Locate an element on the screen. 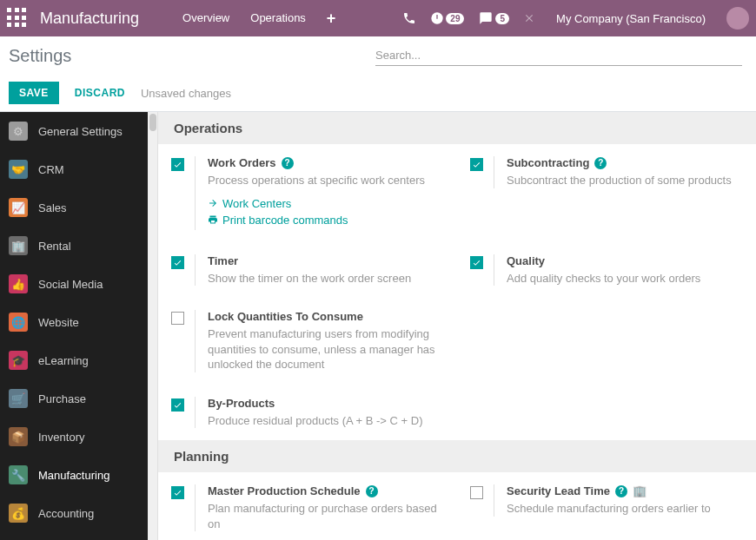 This screenshot has height=540, width=756. nav-item-overview: Overview is located at coordinates (206, 19).